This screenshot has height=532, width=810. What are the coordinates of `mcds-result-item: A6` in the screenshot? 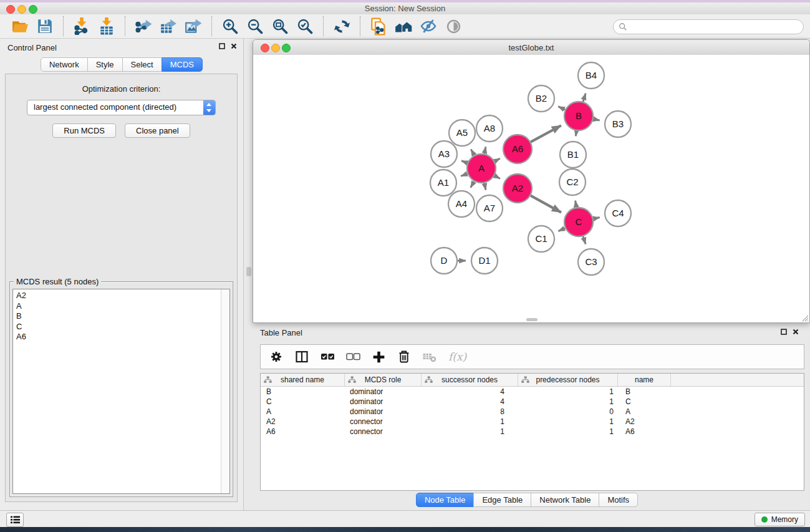 It's located at (121, 337).